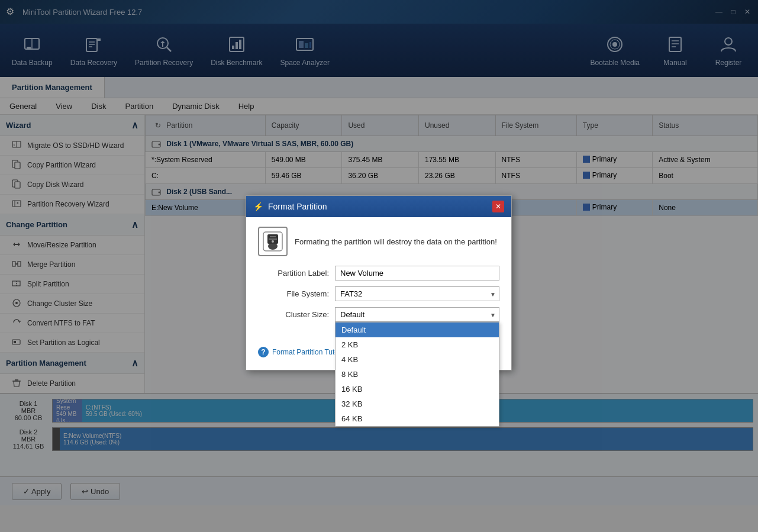  I want to click on cluster-size-label: Cluster Size:, so click(293, 315).